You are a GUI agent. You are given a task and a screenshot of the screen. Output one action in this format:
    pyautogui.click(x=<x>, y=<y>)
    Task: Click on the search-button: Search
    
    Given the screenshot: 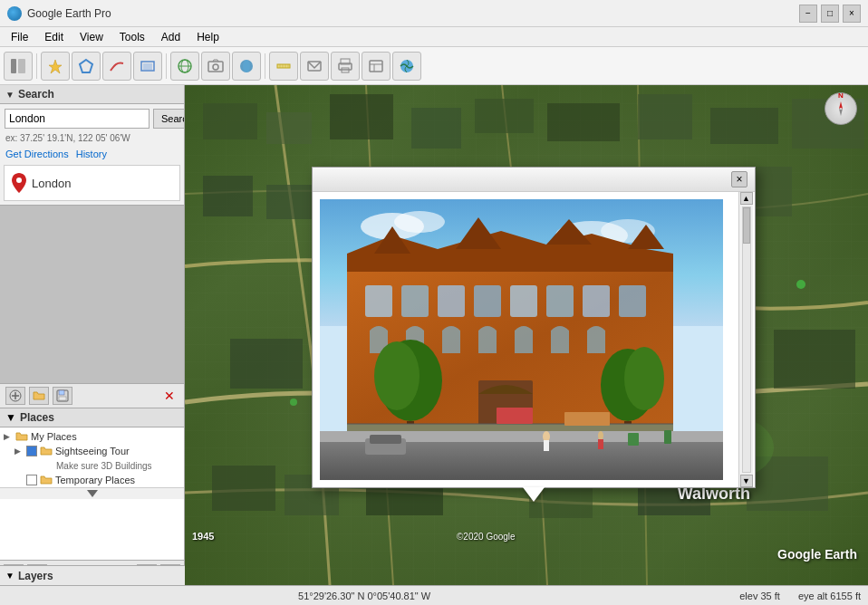 What is the action you would take?
    pyautogui.click(x=169, y=119)
    